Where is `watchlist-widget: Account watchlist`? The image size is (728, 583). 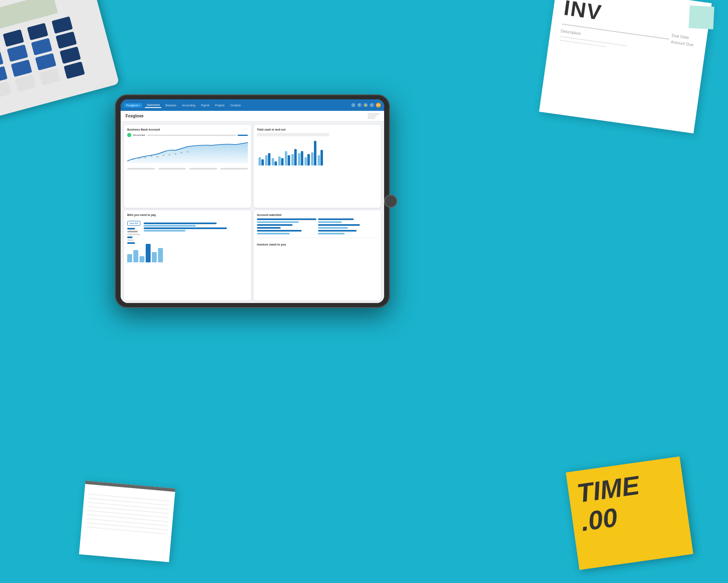
watchlist-widget: Account watchlist is located at coordinates (317, 255).